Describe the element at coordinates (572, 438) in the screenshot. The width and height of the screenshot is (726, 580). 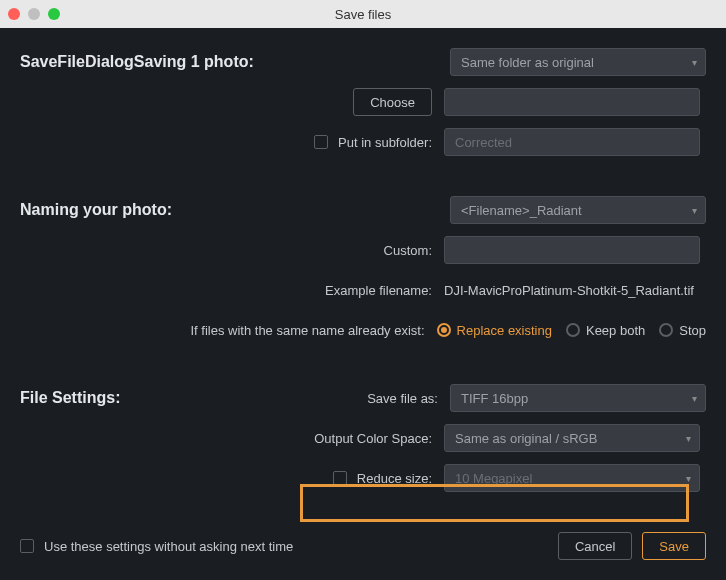
I see `colorspace-select: Same as original / sRGB ▾` at that location.